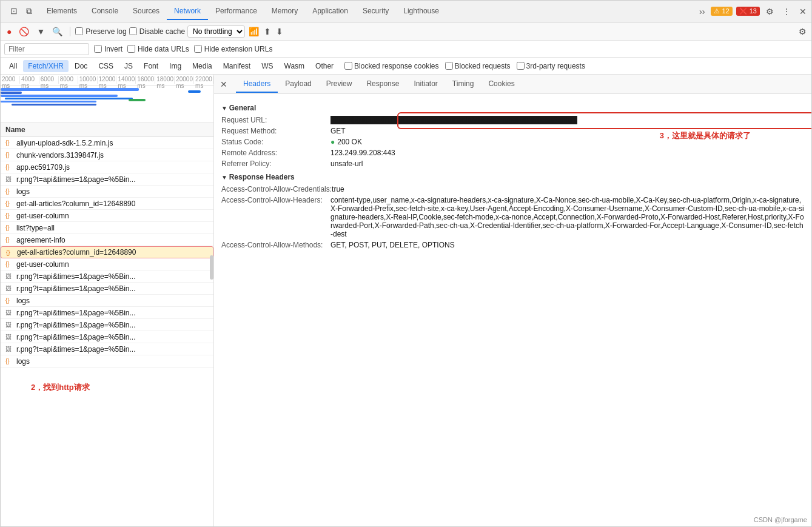  I want to click on tab-timing: Timing, so click(463, 84).